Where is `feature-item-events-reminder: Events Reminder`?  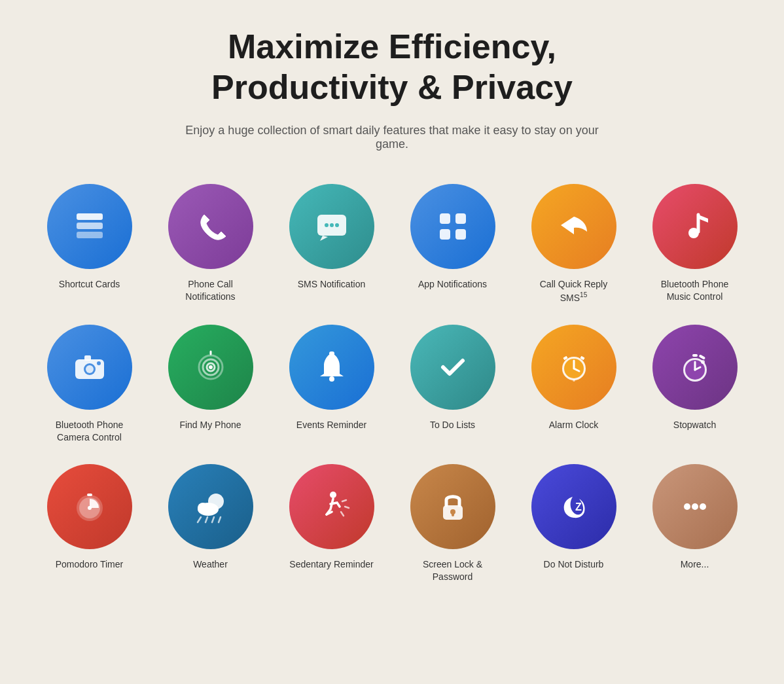 feature-item-events-reminder: Events Reminder is located at coordinates (331, 385).